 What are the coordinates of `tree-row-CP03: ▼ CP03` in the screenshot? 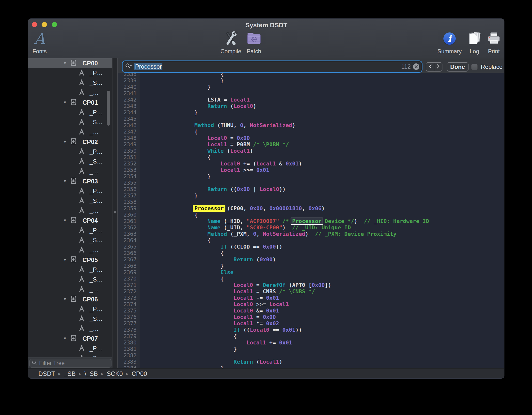 It's located at (70, 181).